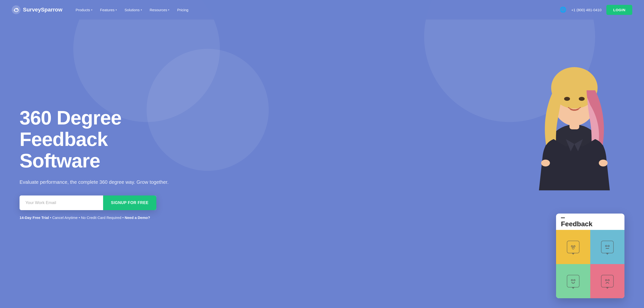  I want to click on feedback-dash, so click(563, 218).